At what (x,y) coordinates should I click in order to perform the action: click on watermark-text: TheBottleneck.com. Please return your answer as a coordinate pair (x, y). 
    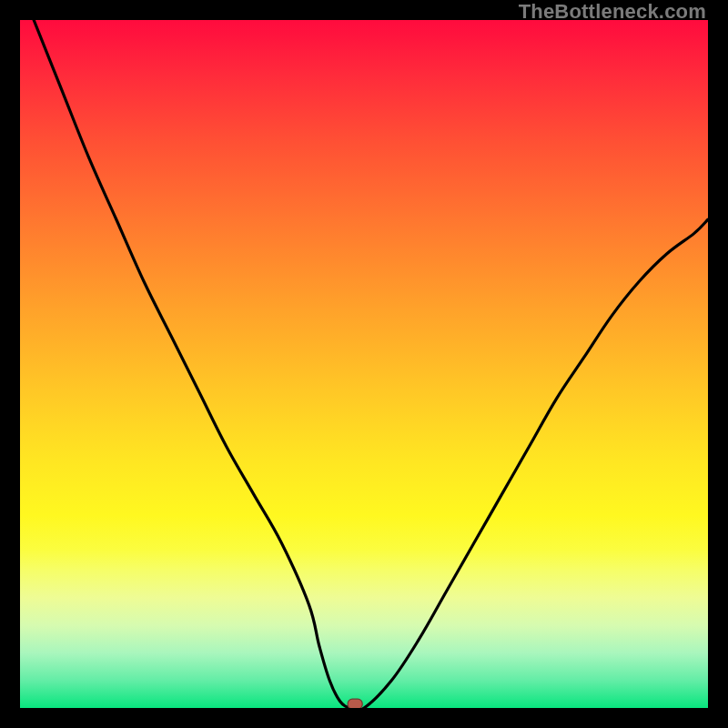
    Looking at the image, I should click on (612, 12).